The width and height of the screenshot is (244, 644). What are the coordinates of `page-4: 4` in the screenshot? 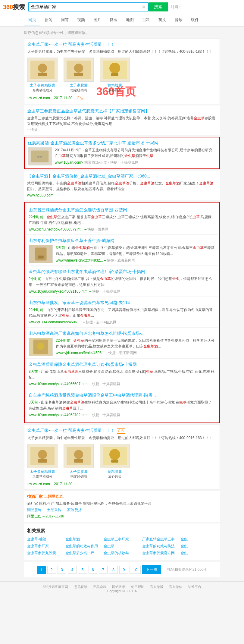 It's located at (72, 570).